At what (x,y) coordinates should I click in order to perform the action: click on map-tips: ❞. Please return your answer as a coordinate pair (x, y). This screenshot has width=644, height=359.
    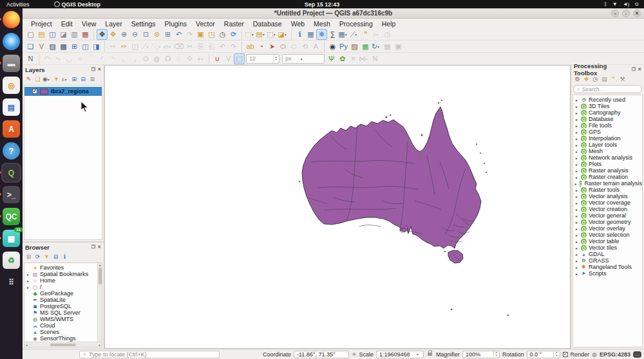
    Looking at the image, I should click on (366, 35).